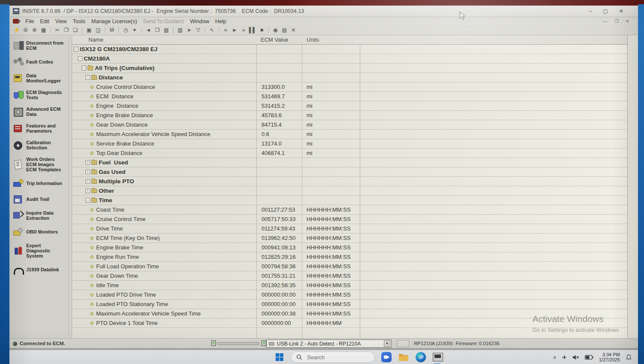 Image resolution: width=644 pixels, height=364 pixels. Describe the element at coordinates (349, 172) in the screenshot. I see `table-row: +Gas Used` at that location.